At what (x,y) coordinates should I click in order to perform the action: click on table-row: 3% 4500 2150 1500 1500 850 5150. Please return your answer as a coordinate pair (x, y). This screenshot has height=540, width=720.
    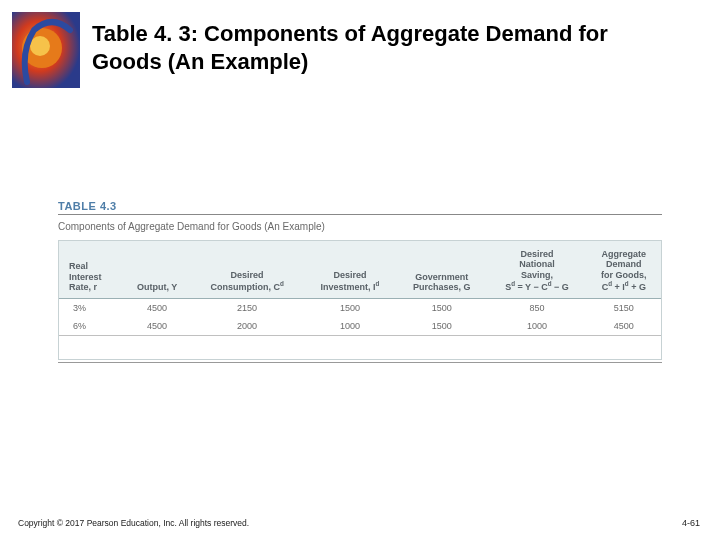
    Looking at the image, I should click on (360, 308).